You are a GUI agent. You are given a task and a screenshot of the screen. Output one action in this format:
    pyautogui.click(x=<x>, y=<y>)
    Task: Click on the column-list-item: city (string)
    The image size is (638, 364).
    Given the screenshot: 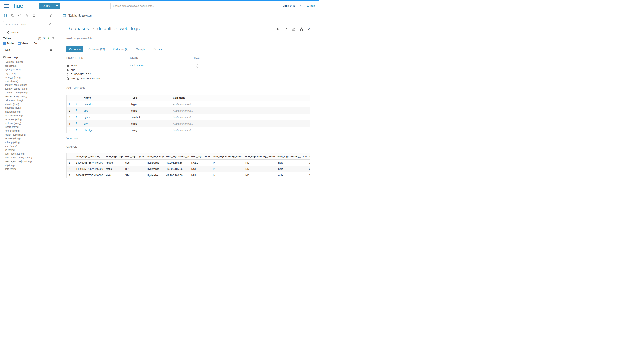 What is the action you would take?
    pyautogui.click(x=30, y=74)
    